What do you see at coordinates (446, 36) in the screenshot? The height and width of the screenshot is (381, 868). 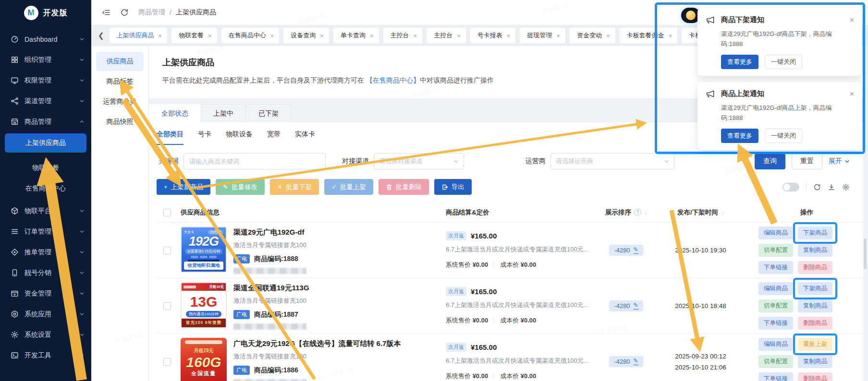 I see `tab-6: 主控台 ×` at bounding box center [446, 36].